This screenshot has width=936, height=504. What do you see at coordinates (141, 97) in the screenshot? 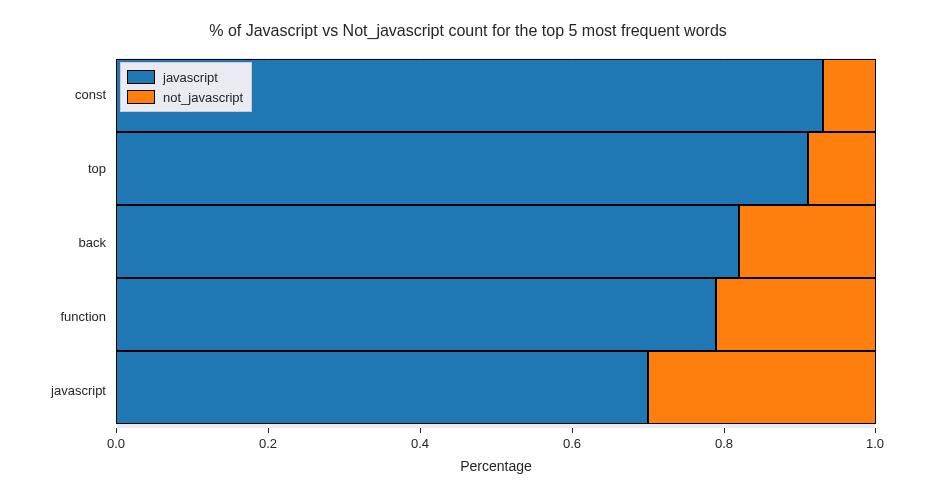
I see `legend-swatch-njs` at bounding box center [141, 97].